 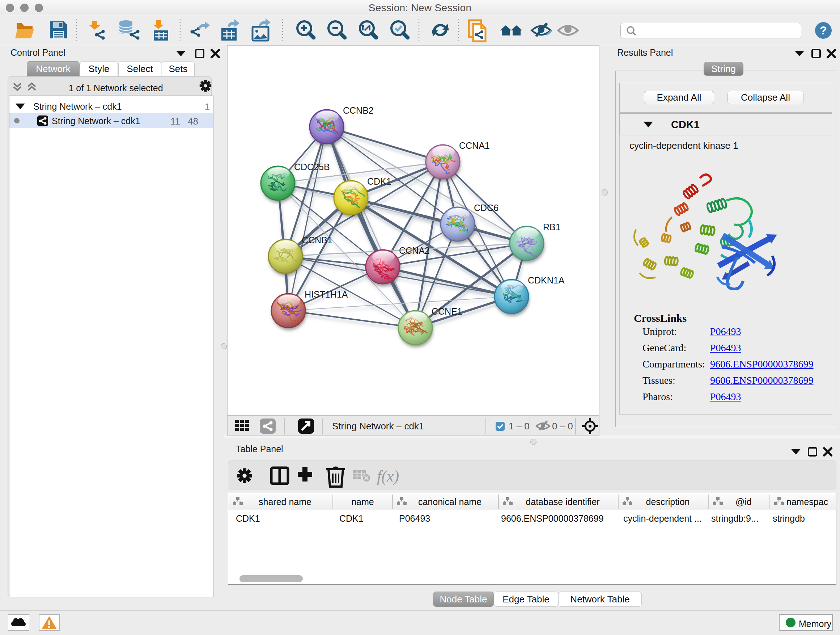 What do you see at coordinates (379, 182) in the screenshot?
I see `svg-text: CDK1` at bounding box center [379, 182].